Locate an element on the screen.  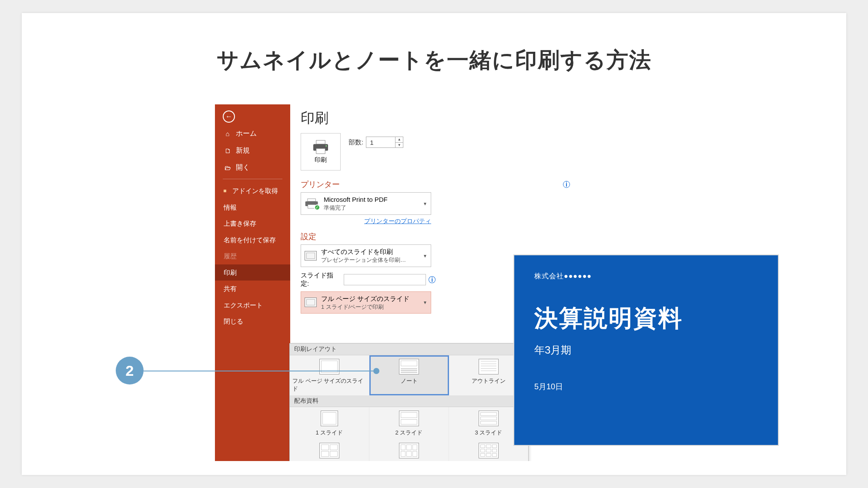
handout-option-label: 2 スライド is located at coordinates (409, 433).